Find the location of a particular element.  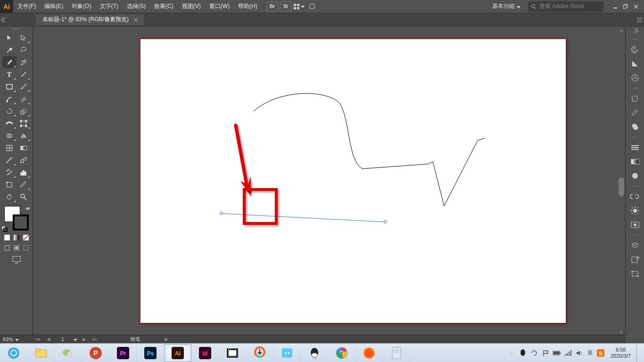

hand-tool is located at coordinates (9, 197).